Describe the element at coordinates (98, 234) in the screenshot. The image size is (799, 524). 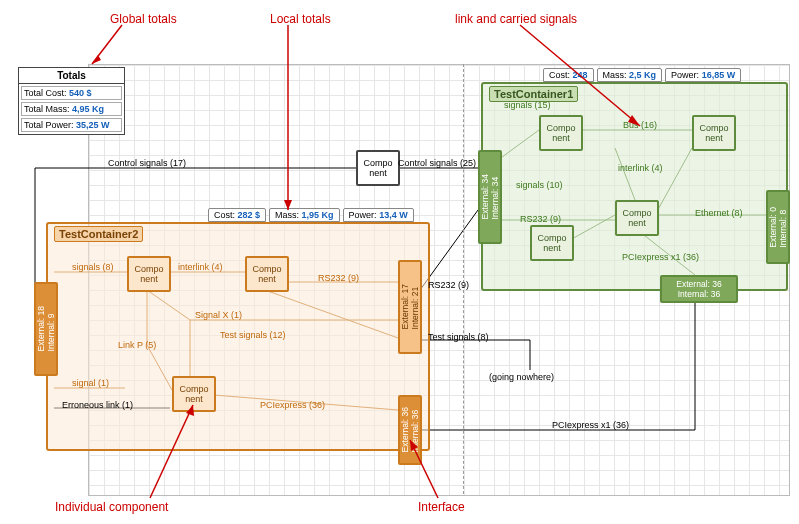
I see `tc2-title: TestContainer2` at that location.